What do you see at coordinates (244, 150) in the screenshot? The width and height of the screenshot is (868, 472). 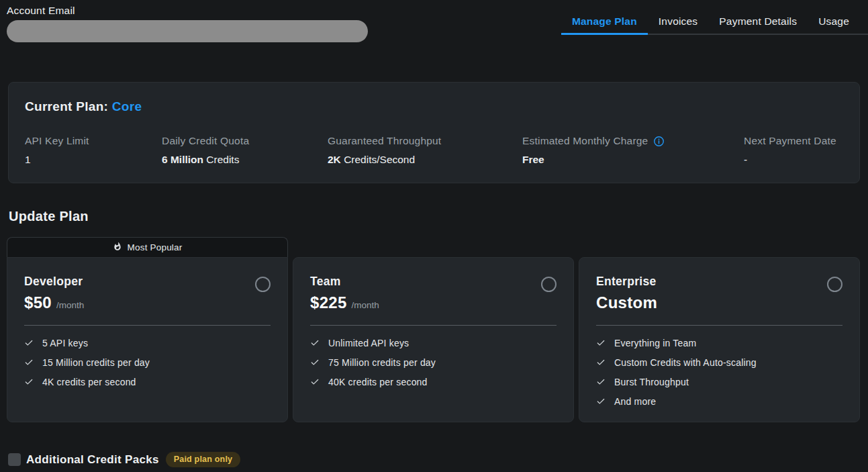 I see `stat-daily-credit-quota: Daily Credit Quota 6 Million Credits` at bounding box center [244, 150].